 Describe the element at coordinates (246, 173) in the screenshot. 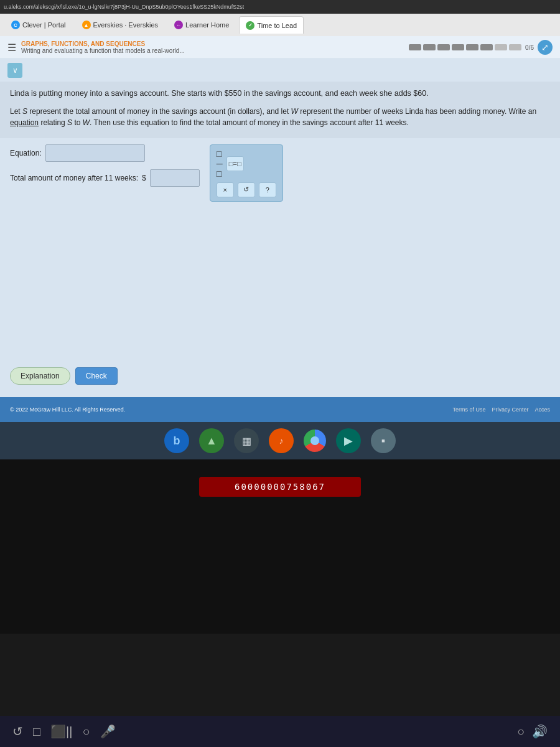

I see `math-toolbar: □─□ □=□ × ↺ ?` at that location.